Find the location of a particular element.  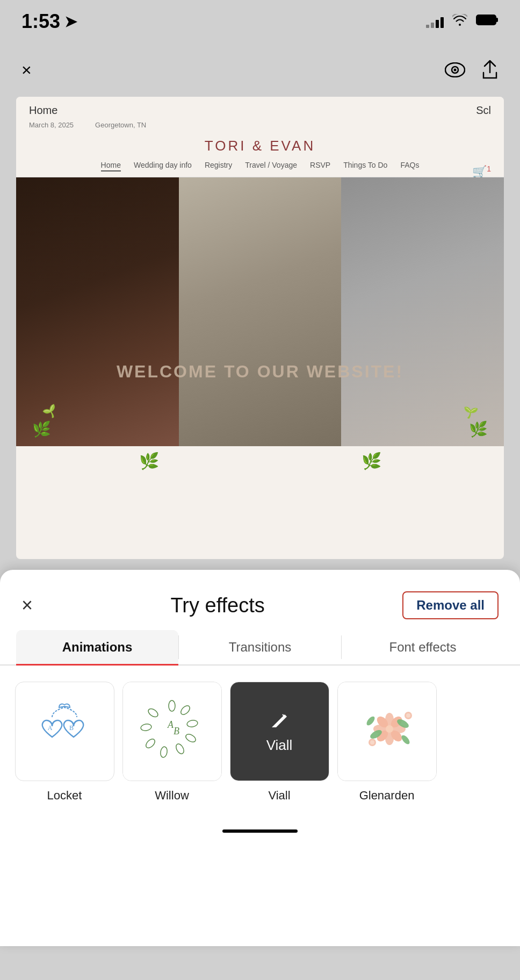

top-bar-actions is located at coordinates (472, 70).